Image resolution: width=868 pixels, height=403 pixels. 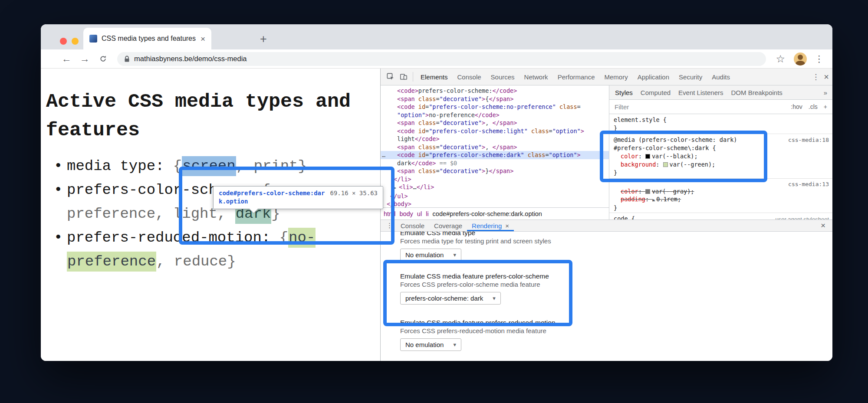 What do you see at coordinates (575, 77) in the screenshot?
I see `devtools-tabs: ElementsConsoleSourcesNetworkPerformance…` at bounding box center [575, 77].